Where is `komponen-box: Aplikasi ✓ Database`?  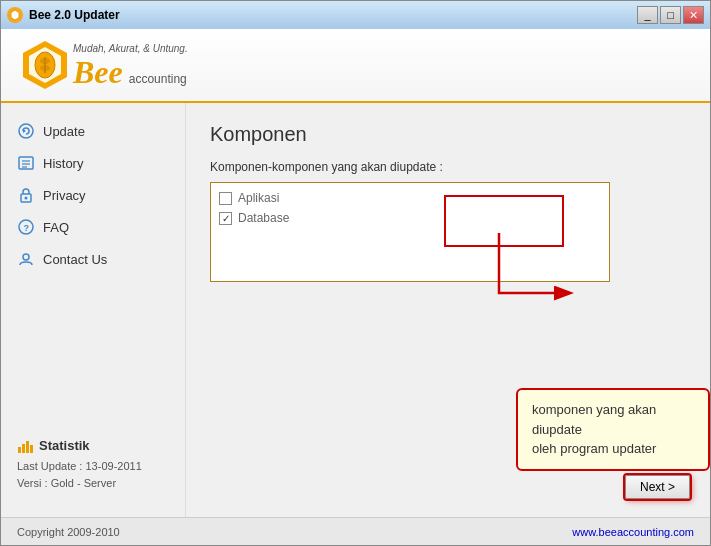
komponen-box: Aplikasi ✓ Database is located at coordinates (410, 232).